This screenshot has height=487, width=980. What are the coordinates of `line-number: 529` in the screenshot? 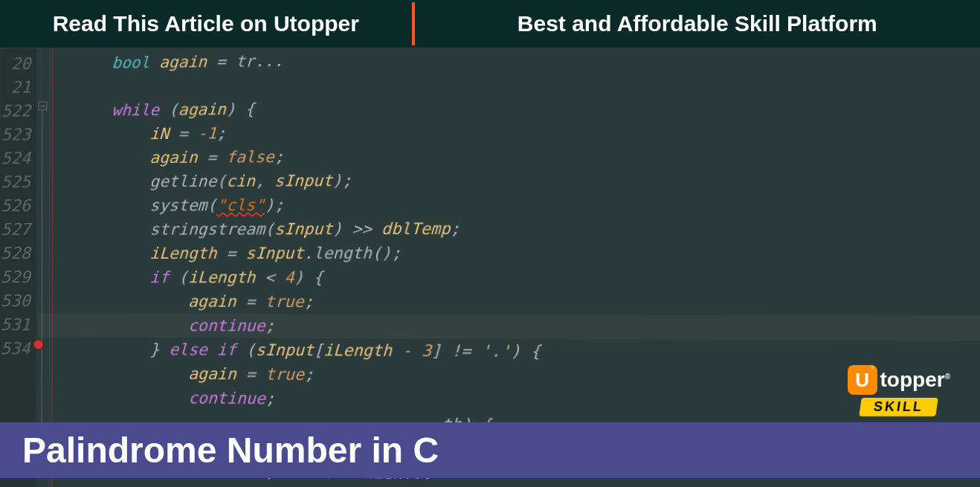 It's located at (18, 277).